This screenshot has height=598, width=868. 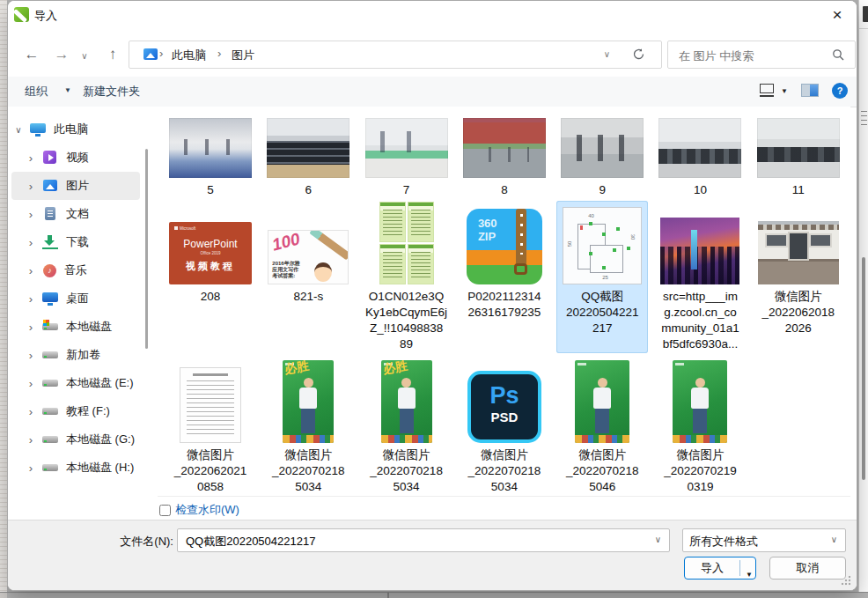 What do you see at coordinates (308, 471) in the screenshot?
I see `file-label: 微信图片 _2022070218 5034` at bounding box center [308, 471].